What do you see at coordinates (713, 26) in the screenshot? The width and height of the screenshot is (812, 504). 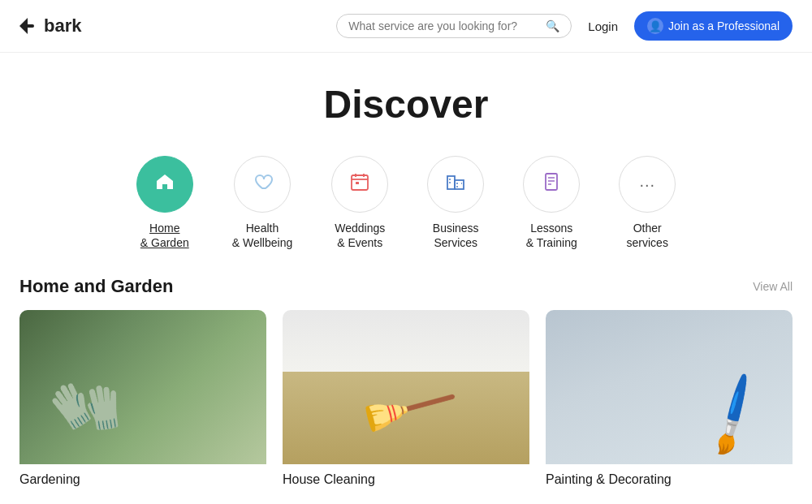 I see `join-button: 👤 Join as a Professional` at bounding box center [713, 26].